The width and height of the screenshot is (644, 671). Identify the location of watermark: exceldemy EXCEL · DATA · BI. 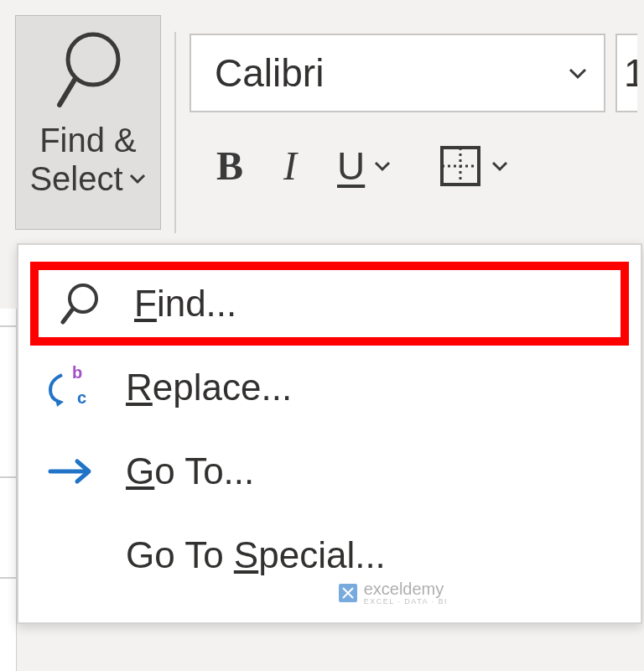
(392, 593).